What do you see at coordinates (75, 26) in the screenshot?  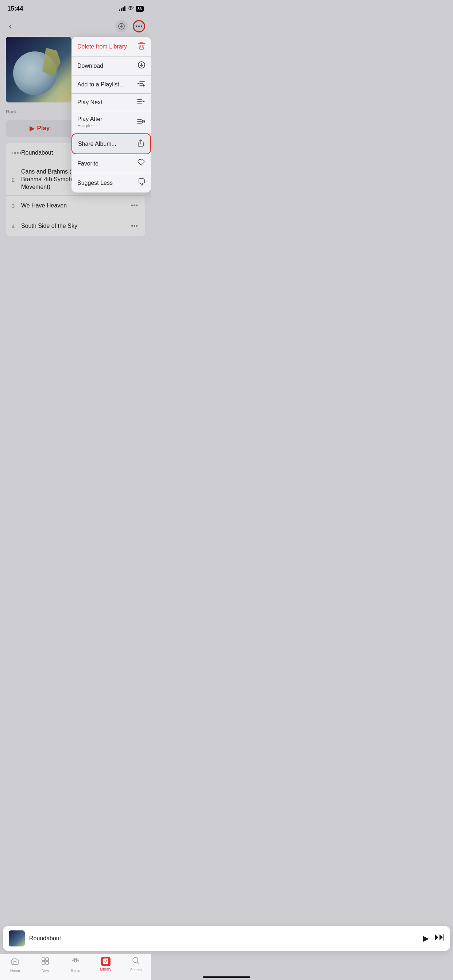 I see `header: ‹` at bounding box center [75, 26].